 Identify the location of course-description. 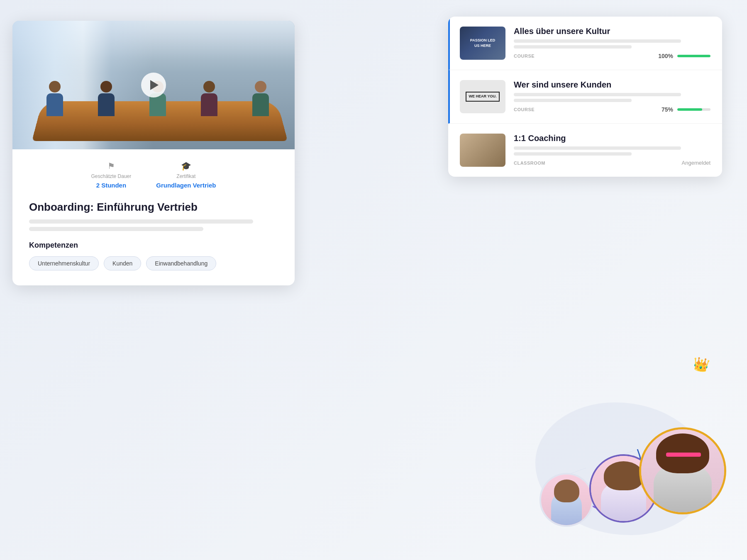
(154, 225).